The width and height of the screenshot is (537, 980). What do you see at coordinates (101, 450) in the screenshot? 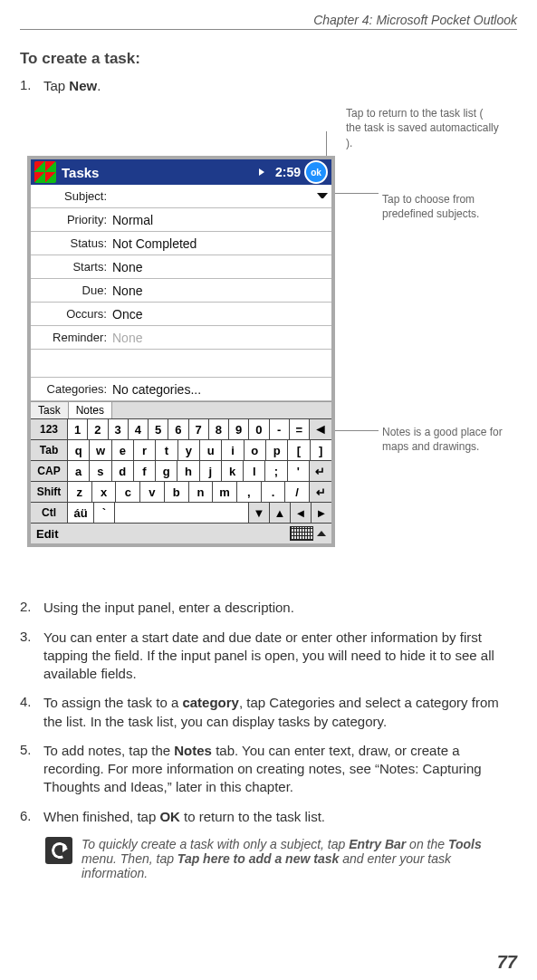
I see `key: w` at bounding box center [101, 450].